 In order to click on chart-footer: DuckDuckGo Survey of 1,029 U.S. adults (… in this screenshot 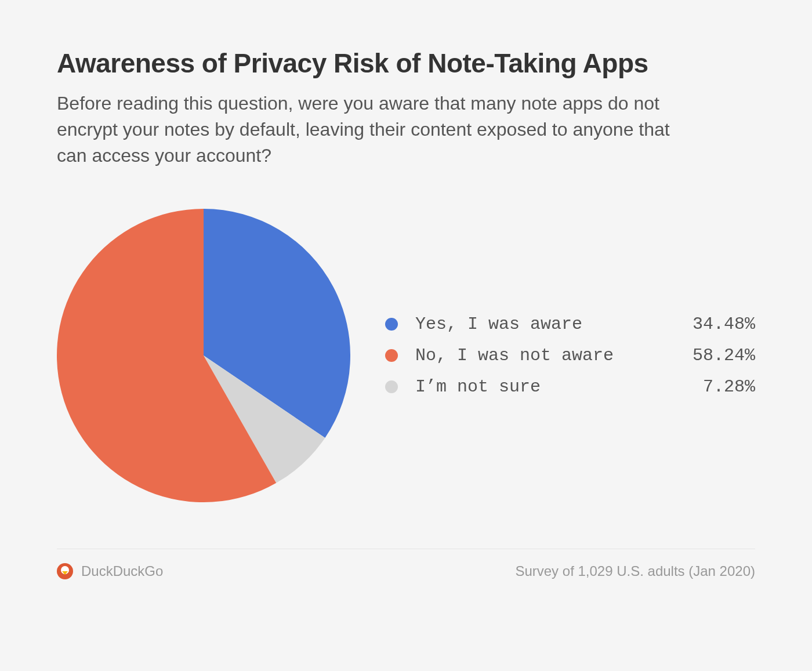, I will do `click(406, 571)`.